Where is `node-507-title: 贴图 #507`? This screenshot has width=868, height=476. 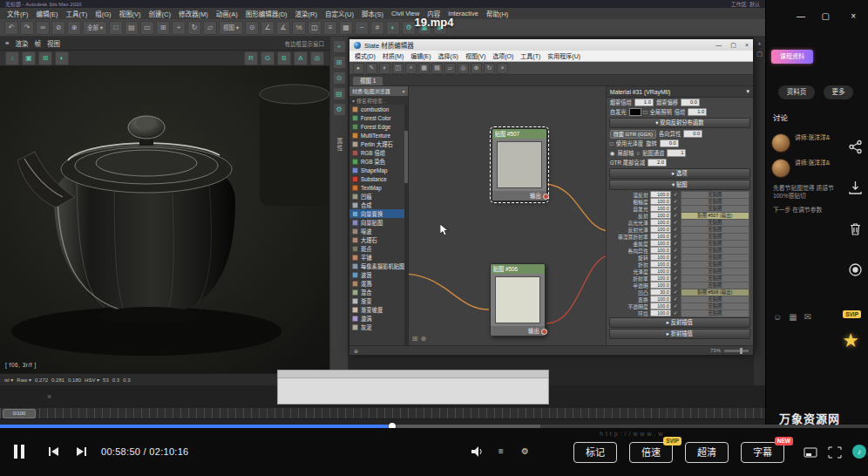
node-507-title: 贴图 #507 is located at coordinates (519, 134).